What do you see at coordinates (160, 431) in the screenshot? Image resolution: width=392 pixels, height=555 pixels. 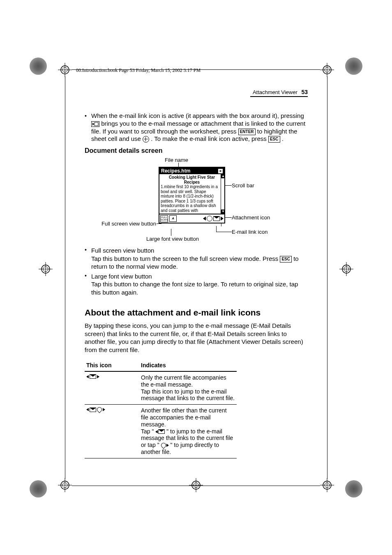 I see `email-jump-icon` at bounding box center [160, 431].